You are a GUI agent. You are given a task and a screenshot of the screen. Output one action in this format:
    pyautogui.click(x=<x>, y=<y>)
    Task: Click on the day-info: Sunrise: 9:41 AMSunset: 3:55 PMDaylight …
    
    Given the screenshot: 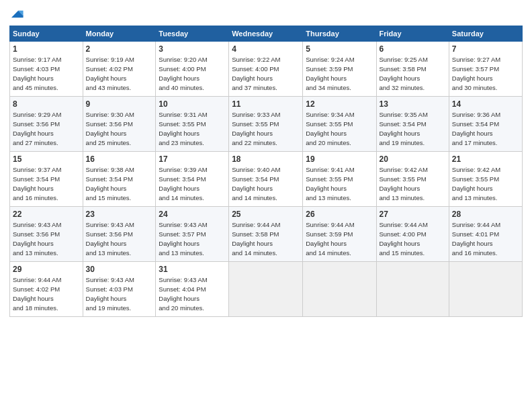 What is the action you would take?
    pyautogui.click(x=330, y=183)
    